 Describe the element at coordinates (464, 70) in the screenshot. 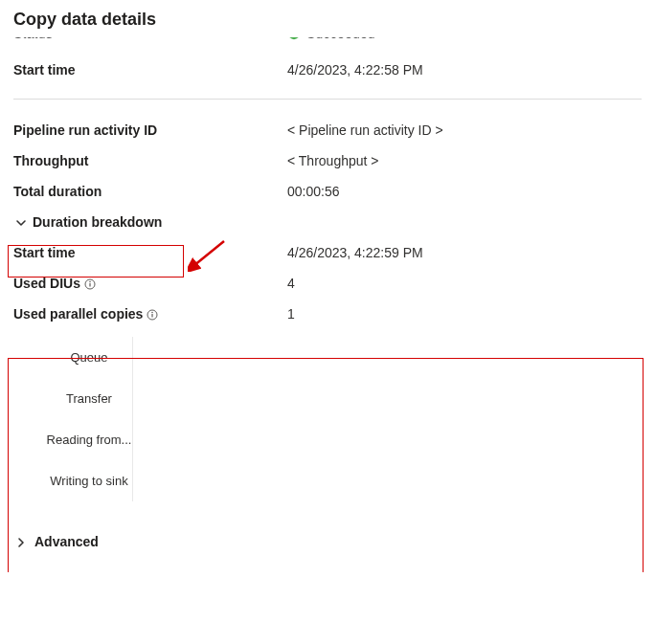

I see `start-time-value: 4/26/2023, 4:22:58 PM` at that location.